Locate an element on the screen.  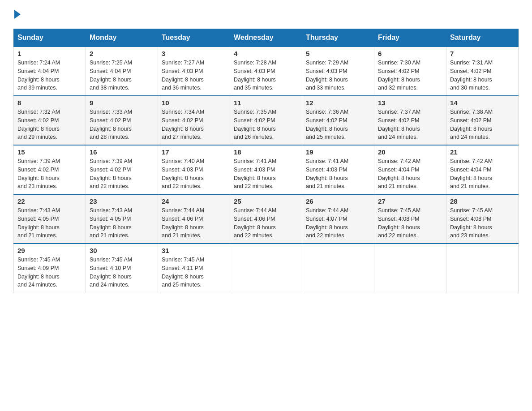
day-number: 2 is located at coordinates (122, 54).